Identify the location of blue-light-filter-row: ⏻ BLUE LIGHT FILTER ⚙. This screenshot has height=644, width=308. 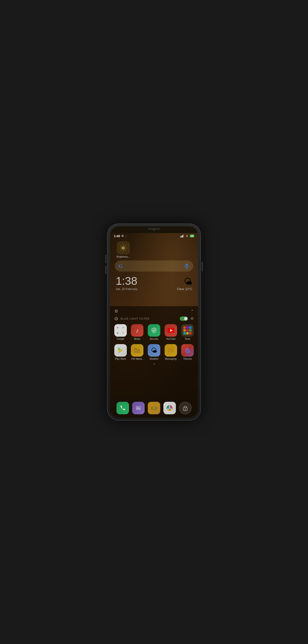
(154, 319).